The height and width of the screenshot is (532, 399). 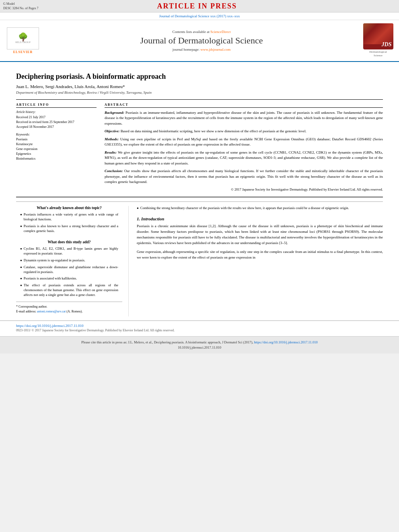 What do you see at coordinates (56, 154) in the screenshot?
I see `keyword-epigenetics: Epigenetics` at bounding box center [56, 154].